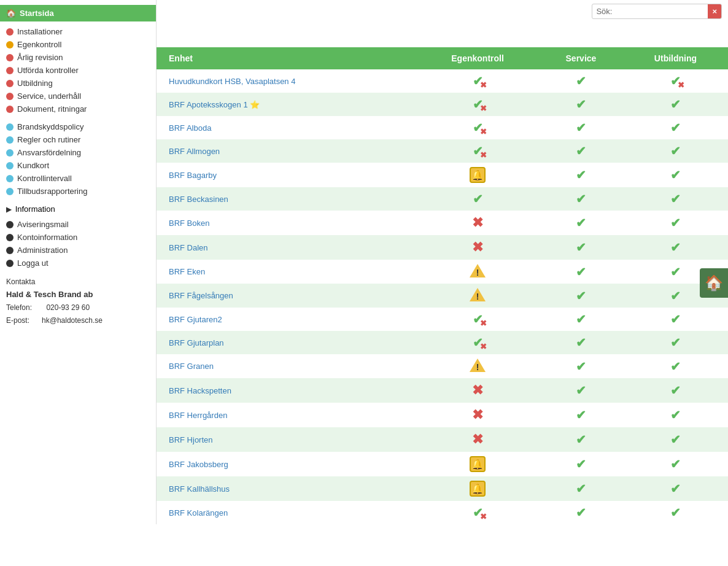  I want to click on sidebar-item-brandskyddspolicy: Brandskyddspolicy, so click(78, 126).